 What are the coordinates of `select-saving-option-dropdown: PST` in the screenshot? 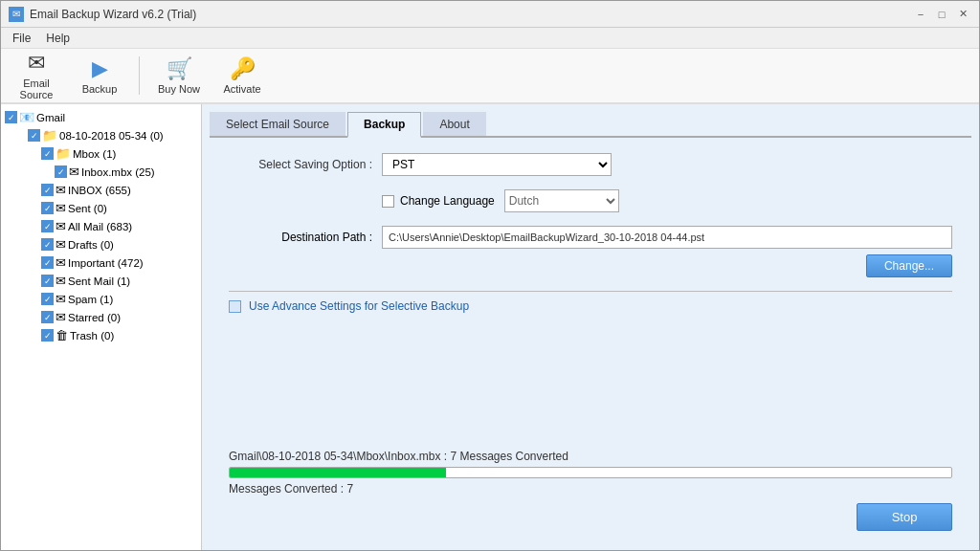 It's located at (497, 165).